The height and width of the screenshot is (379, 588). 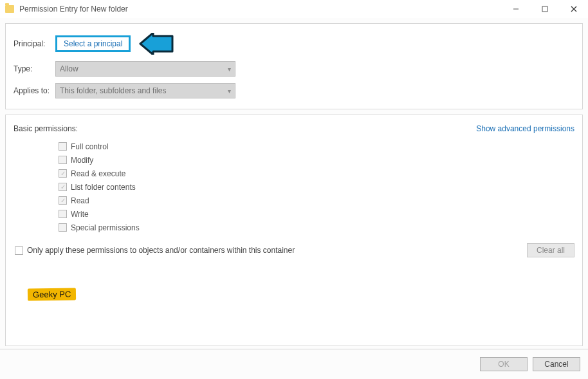 I want to click on principal-label: Principal:, so click(x=35, y=44).